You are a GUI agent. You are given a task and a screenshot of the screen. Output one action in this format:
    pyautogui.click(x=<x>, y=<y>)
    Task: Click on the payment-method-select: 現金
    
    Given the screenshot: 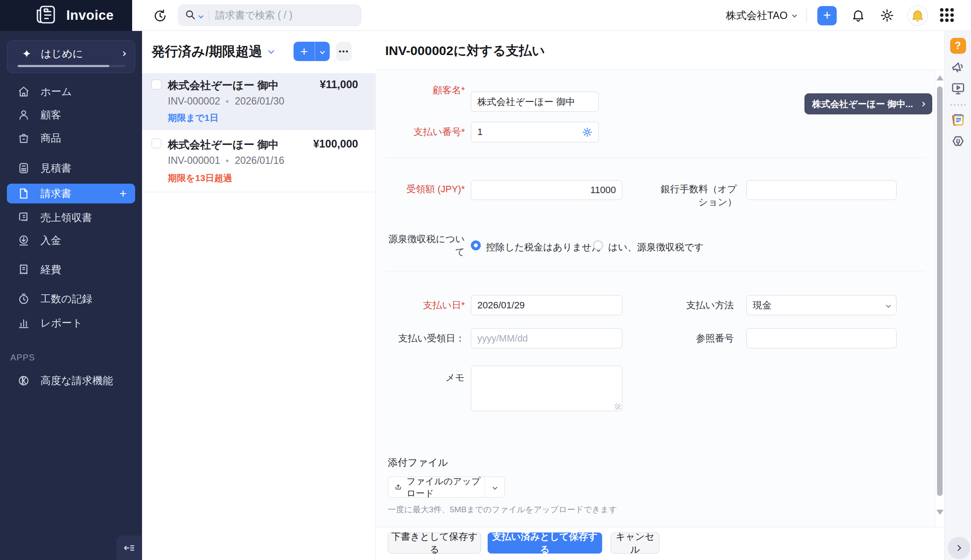 What is the action you would take?
    pyautogui.click(x=821, y=305)
    